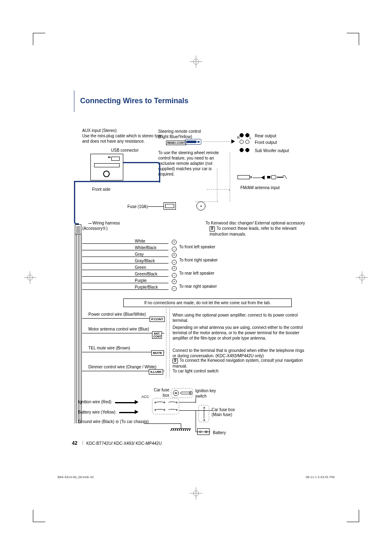 This screenshot has height=555, width=392. What do you see at coordinates (191, 132) in the screenshot?
I see `remote-title: Steering remote control` at bounding box center [191, 132].